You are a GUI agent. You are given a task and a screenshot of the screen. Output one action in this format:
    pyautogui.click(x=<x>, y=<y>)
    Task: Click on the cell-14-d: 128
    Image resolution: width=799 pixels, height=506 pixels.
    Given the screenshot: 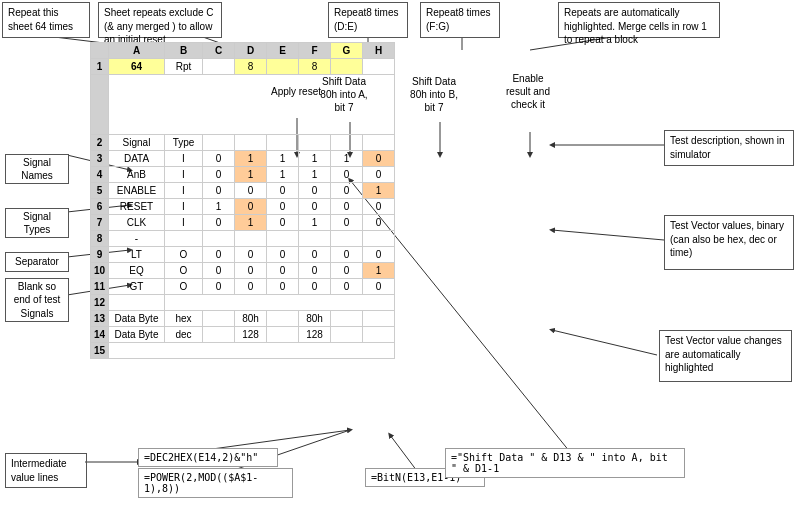 What is the action you would take?
    pyautogui.click(x=251, y=335)
    